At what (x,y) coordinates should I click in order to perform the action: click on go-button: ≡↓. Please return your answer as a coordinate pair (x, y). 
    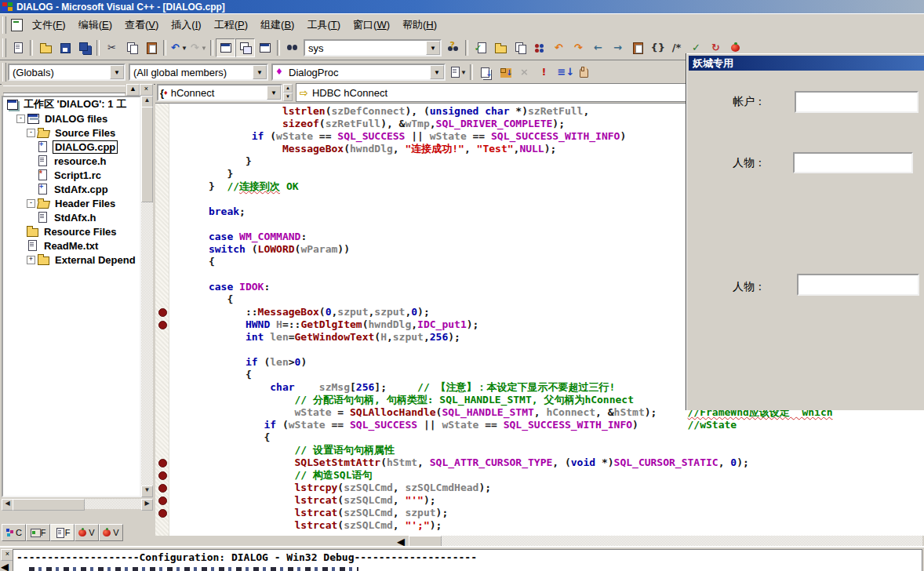
    Looking at the image, I should click on (563, 72).